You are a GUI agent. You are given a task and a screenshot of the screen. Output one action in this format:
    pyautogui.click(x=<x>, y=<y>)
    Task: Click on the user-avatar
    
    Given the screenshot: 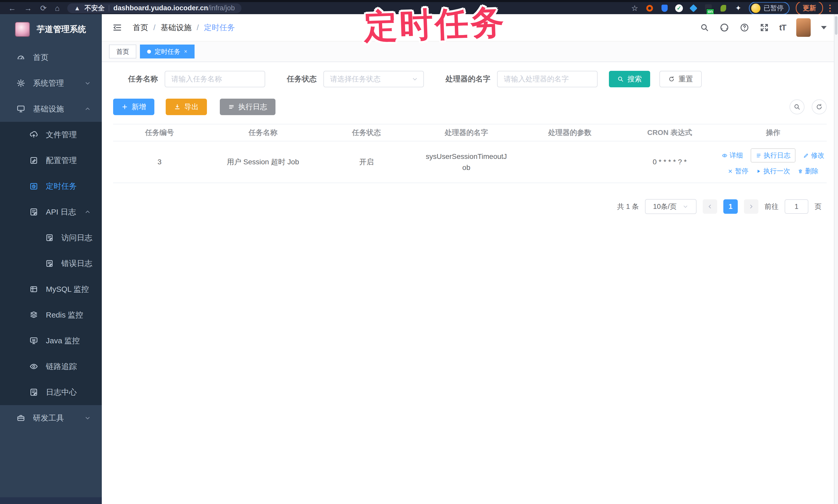 What is the action you would take?
    pyautogui.click(x=803, y=28)
    